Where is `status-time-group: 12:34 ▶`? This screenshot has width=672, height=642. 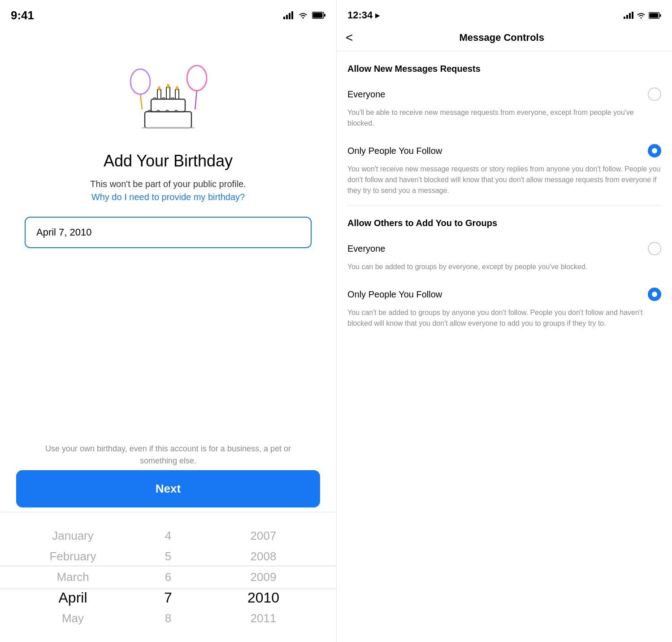 status-time-group: 12:34 ▶ is located at coordinates (364, 15).